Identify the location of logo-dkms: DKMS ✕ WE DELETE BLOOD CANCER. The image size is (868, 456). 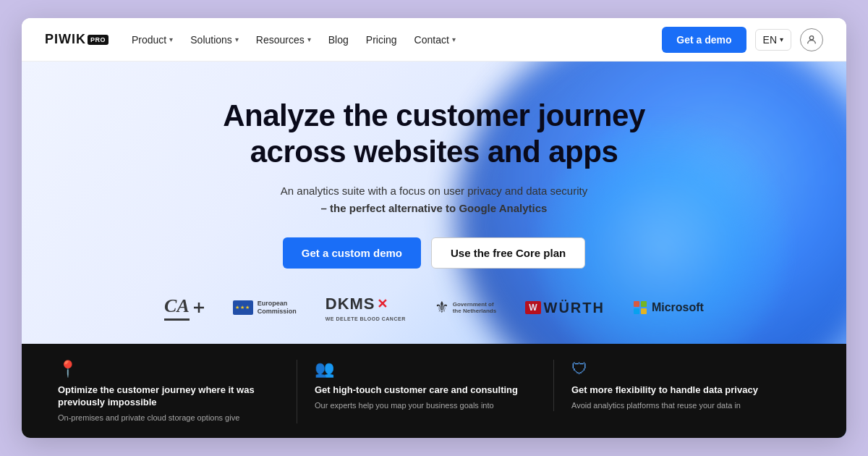
(366, 308).